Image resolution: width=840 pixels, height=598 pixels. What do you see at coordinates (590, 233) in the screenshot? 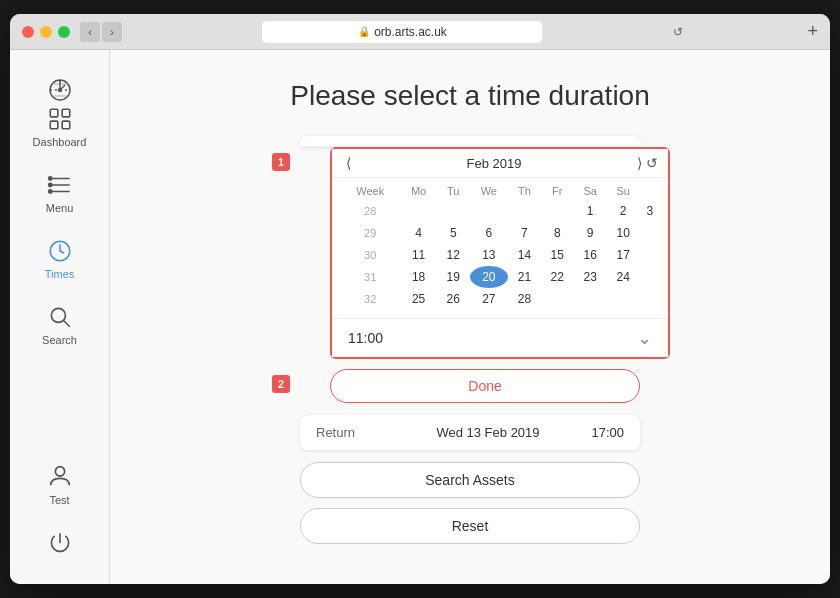
I see `cal-day: 9` at bounding box center [590, 233].